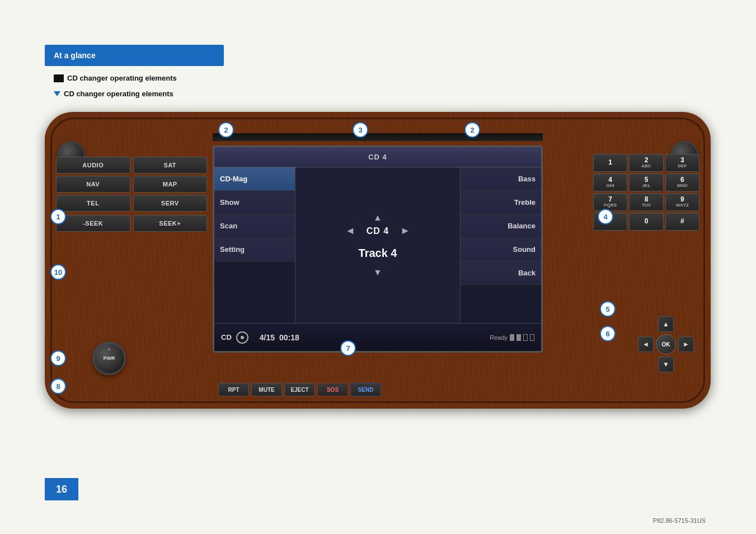 The image size is (756, 534). Describe the element at coordinates (608, 309) in the screenshot. I see `callout-5: 5` at that location.